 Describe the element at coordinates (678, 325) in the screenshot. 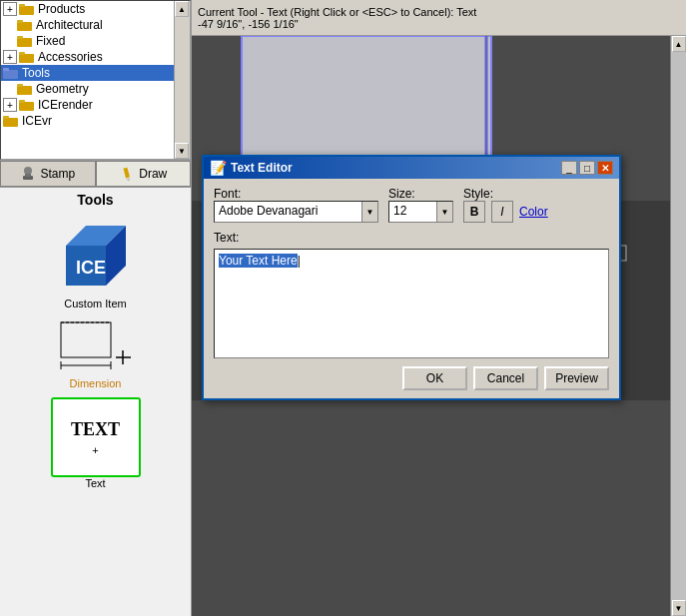

I see `right-scrollbar: ▲ ▼` at that location.